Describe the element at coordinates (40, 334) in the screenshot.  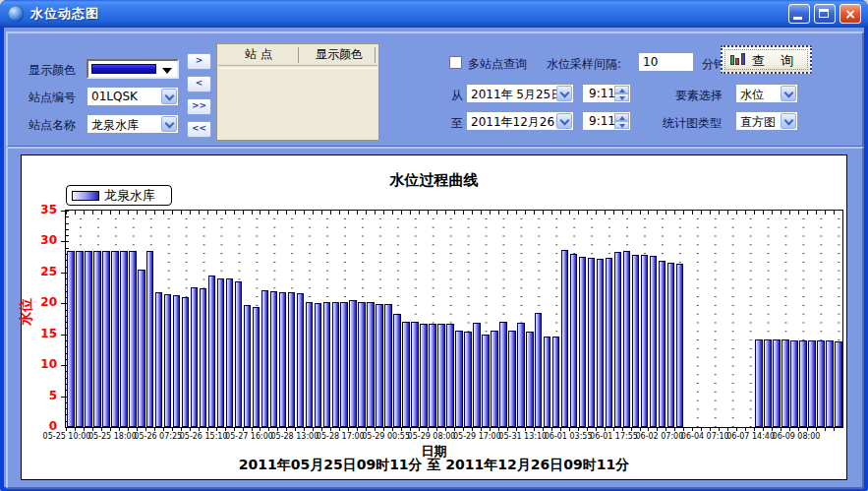
I see `y-tick-label: 15` at that location.